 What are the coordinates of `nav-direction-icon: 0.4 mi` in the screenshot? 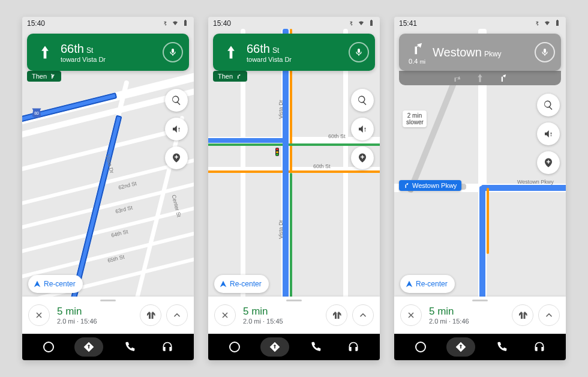 It's located at (417, 53).